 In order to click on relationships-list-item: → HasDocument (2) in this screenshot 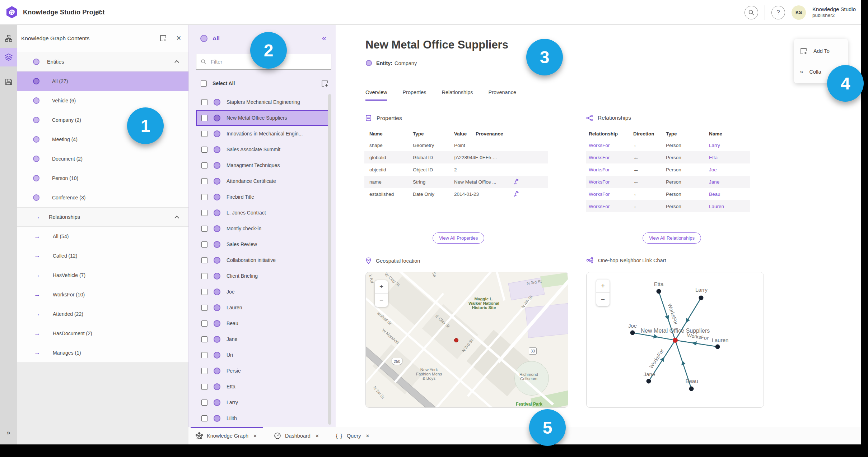, I will do `click(103, 333)`.